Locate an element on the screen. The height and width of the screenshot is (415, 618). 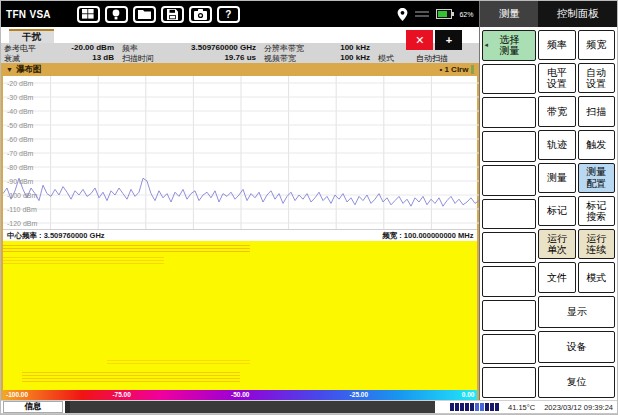
screenshot-icon is located at coordinates (200, 14).